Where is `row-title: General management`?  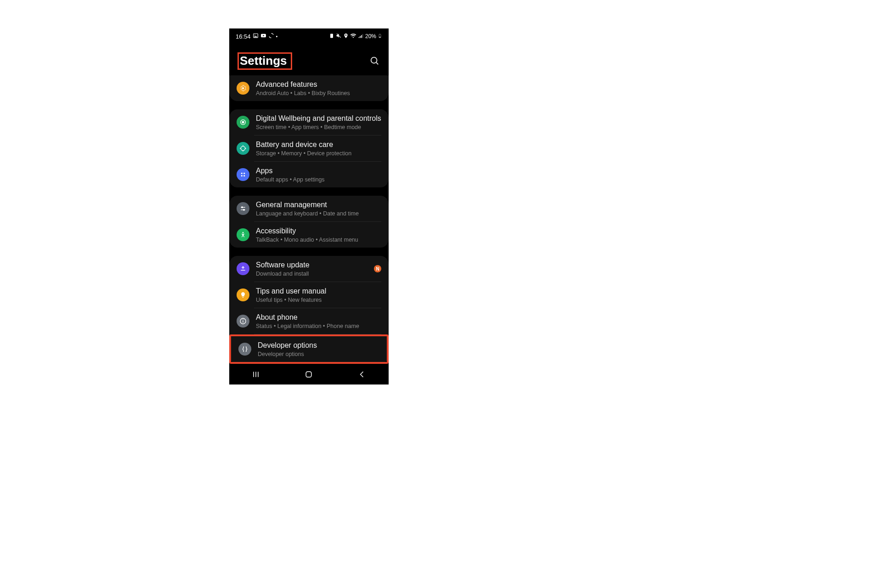 row-title: General management is located at coordinates (319, 205).